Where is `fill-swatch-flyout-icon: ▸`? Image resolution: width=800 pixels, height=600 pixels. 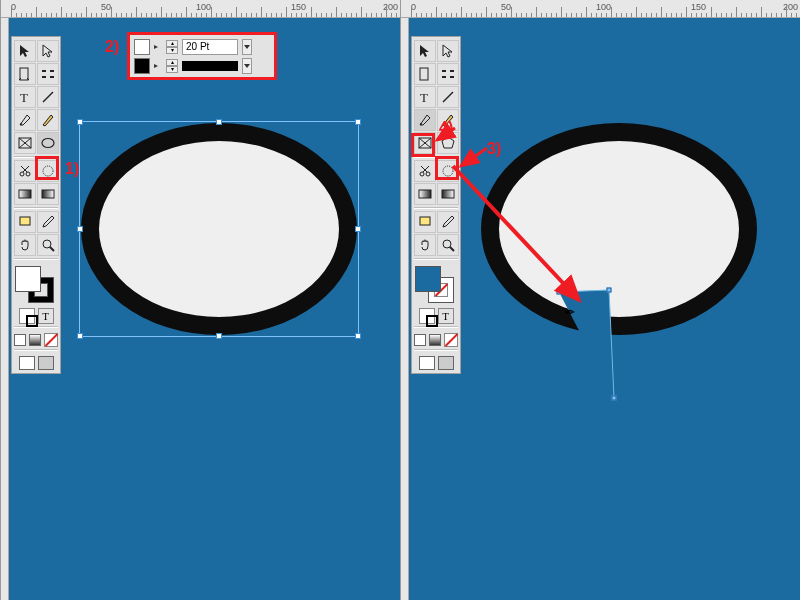
fill-swatch-flyout-icon: ▸ is located at coordinates (158, 46).